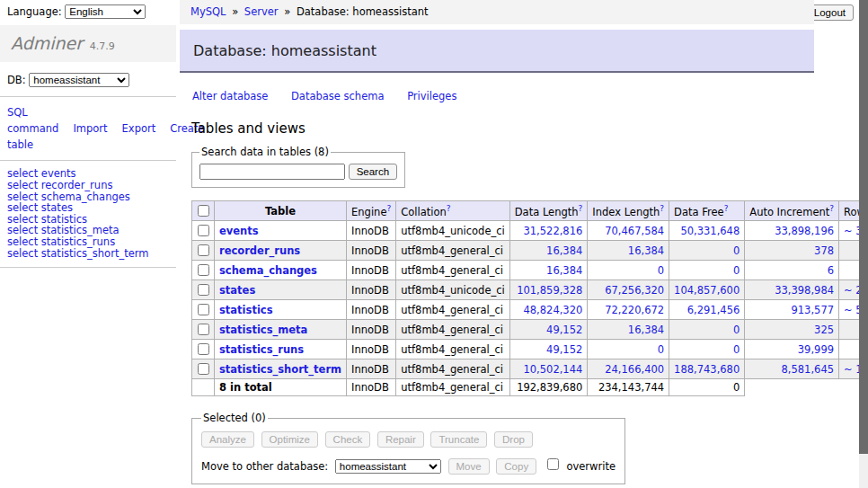  What do you see at coordinates (88, 146) in the screenshot?
I see `sidebar: Adminer 4.7.9 DB: homeassistant SQL comm…` at bounding box center [88, 146].